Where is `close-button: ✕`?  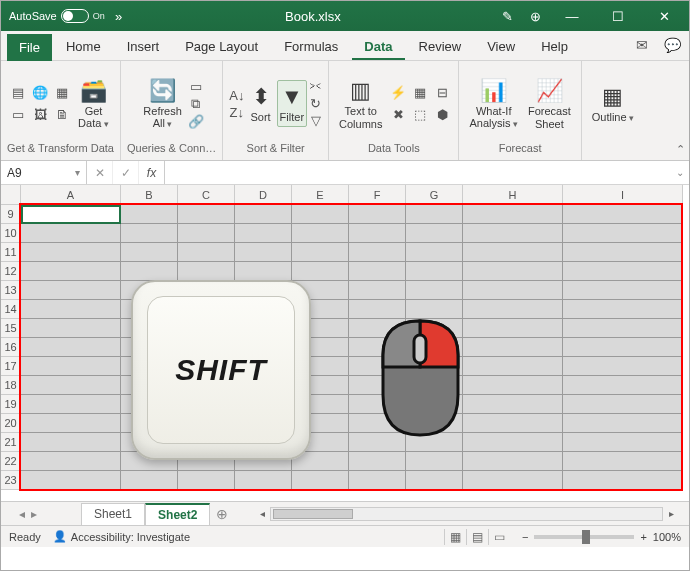 close-button: ✕ is located at coordinates (664, 16).